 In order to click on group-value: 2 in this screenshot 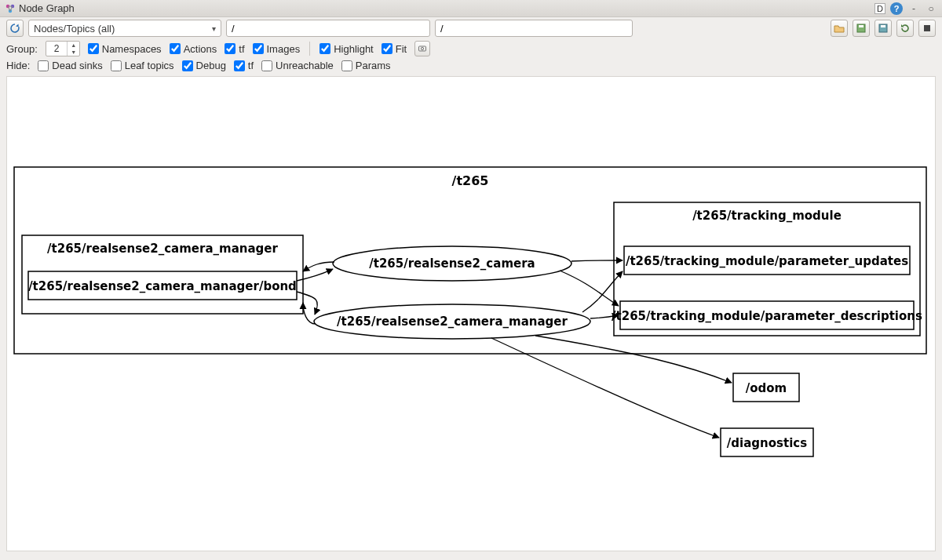, I will do `click(57, 49)`.